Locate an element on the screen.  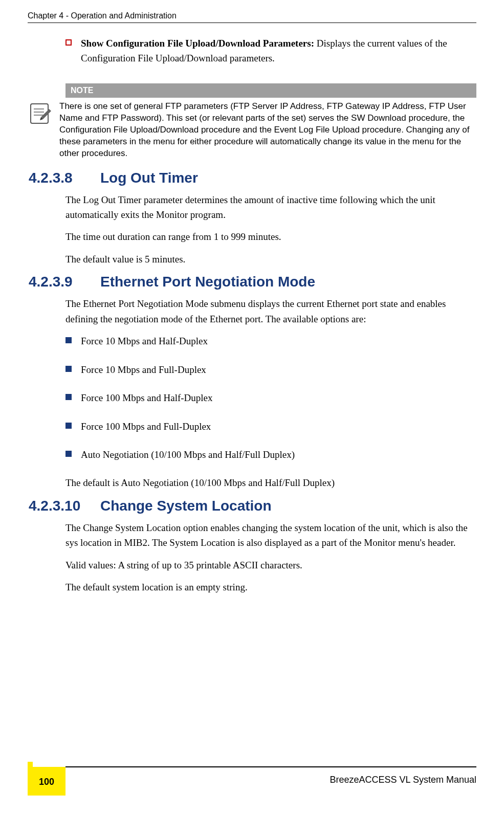
section-number: 4.2.3.9 is located at coordinates (64, 282).